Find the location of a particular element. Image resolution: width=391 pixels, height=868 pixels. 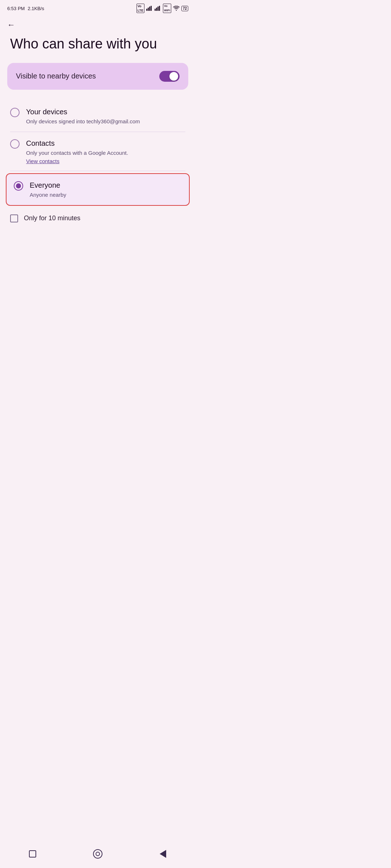

option-your-devices-title: Your devices is located at coordinates (106, 112).